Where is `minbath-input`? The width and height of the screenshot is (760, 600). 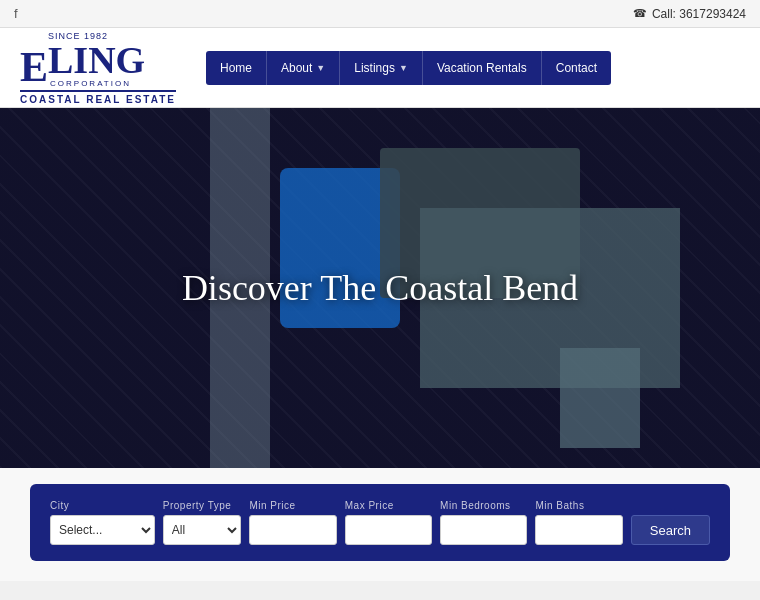
minbath-input is located at coordinates (578, 530).